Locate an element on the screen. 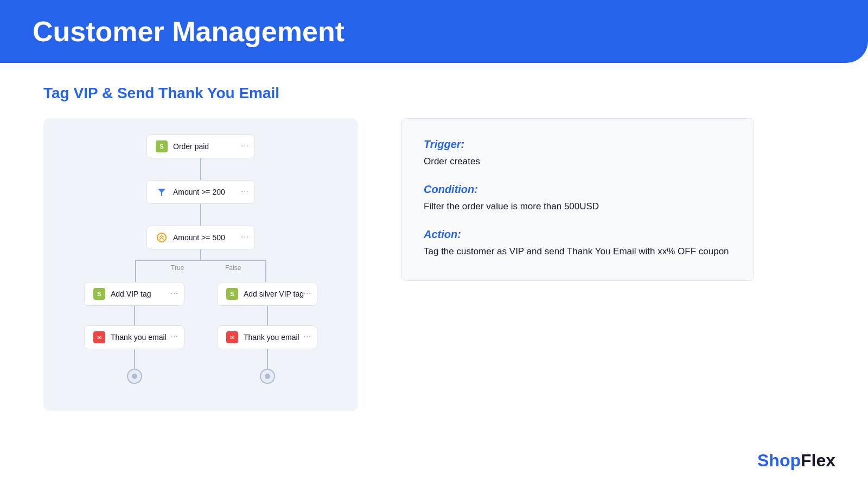 This screenshot has height=488, width=868. branch-columns: S Add VIP tag ... ✉ is located at coordinates (201, 333).